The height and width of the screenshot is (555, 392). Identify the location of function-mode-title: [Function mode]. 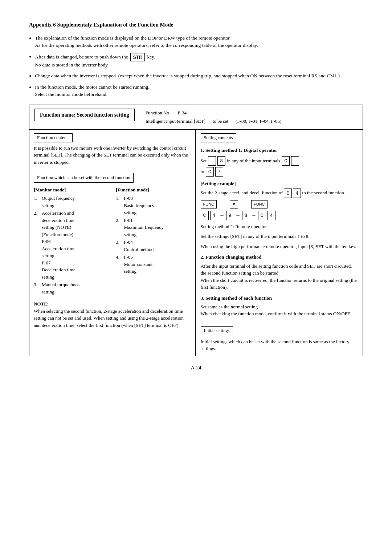
(153, 190).